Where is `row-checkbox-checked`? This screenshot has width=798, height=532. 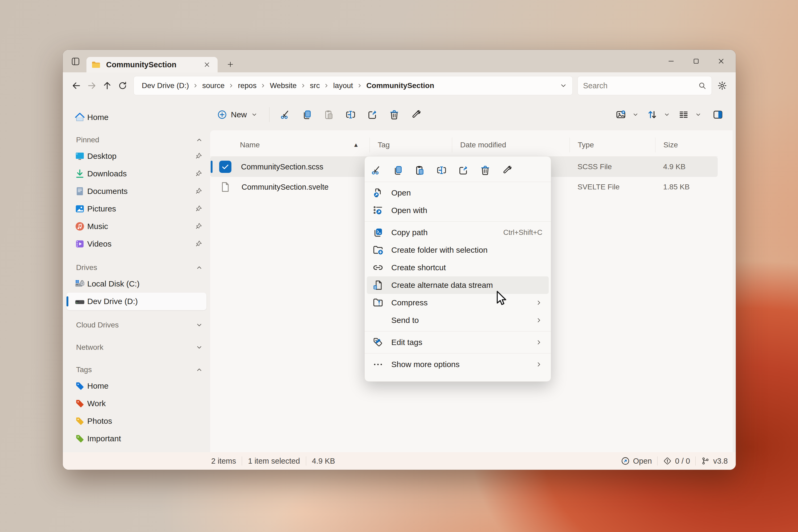 row-checkbox-checked is located at coordinates (225, 167).